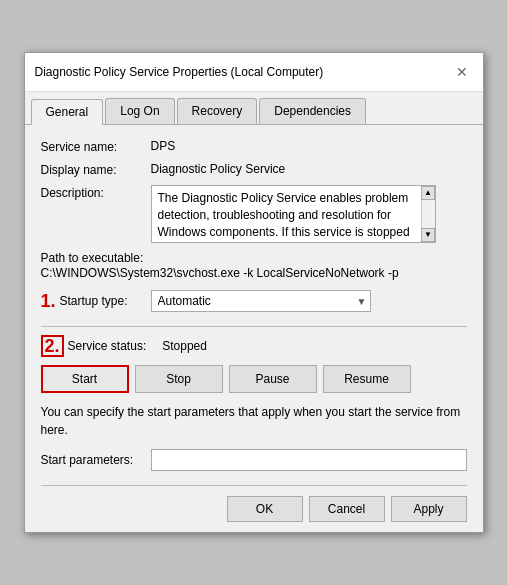 Image resolution: width=507 pixels, height=585 pixels. I want to click on pause-button: Pause, so click(273, 379).